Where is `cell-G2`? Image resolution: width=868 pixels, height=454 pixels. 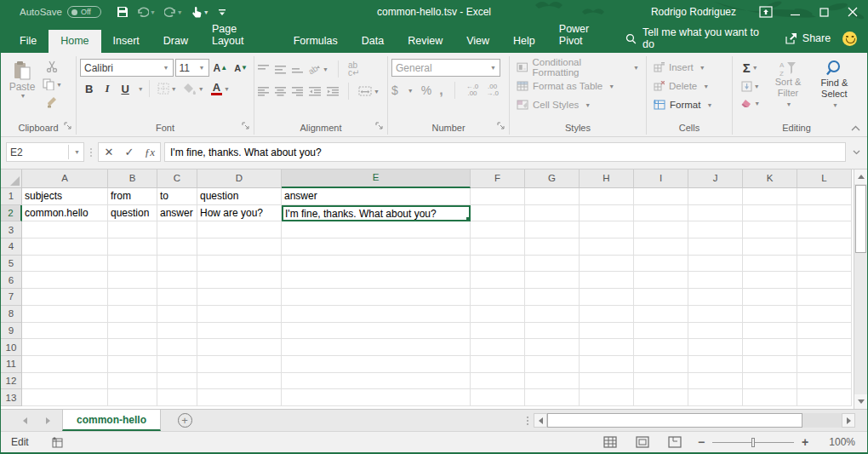 cell-G2 is located at coordinates (552, 214).